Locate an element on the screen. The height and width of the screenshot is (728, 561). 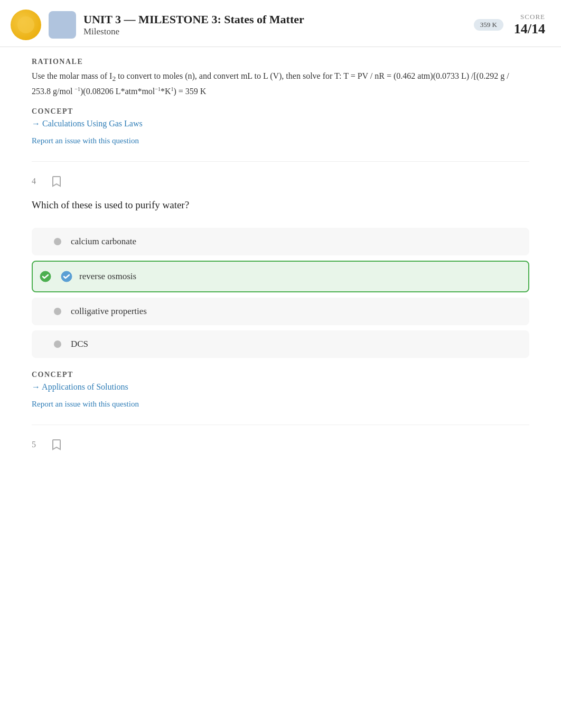
question4-header: 4 is located at coordinates (280, 181).